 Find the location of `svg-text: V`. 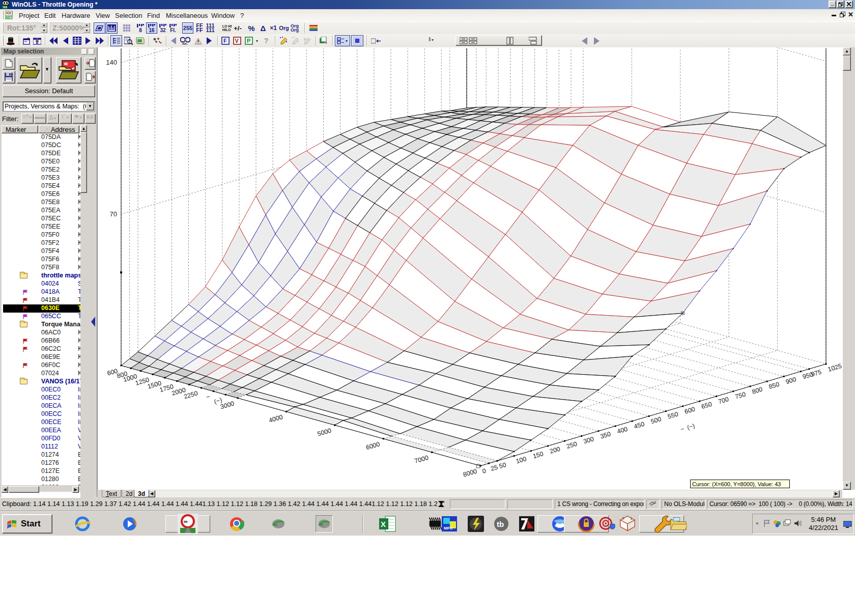

svg-text: V is located at coordinates (237, 41).